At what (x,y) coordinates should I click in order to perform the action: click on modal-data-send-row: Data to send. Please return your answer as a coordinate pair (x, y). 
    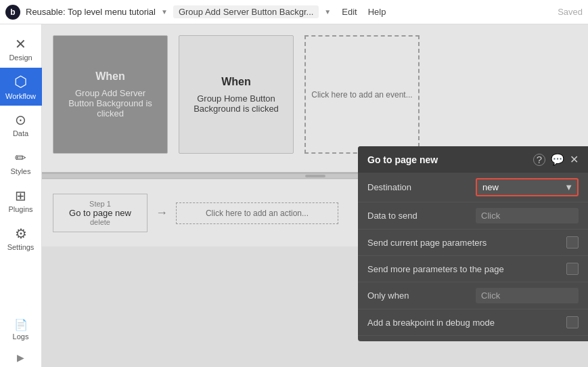
    Looking at the image, I should click on (473, 216).